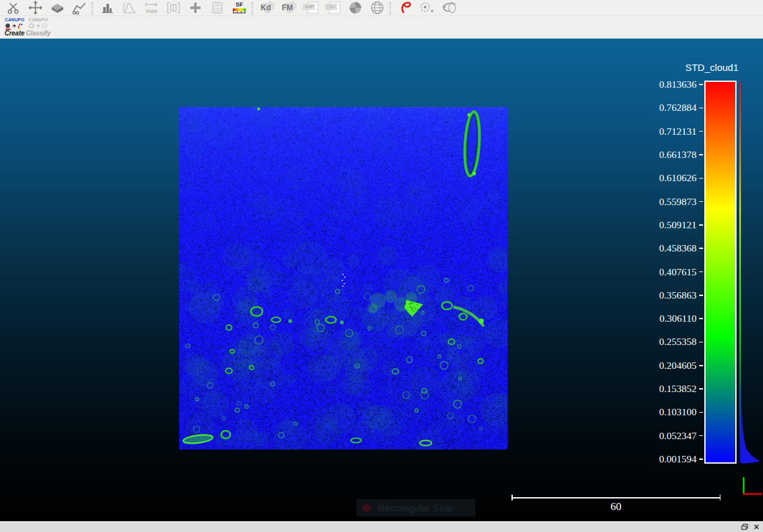 The image size is (763, 532). I want to click on ramp-label-row: 0.661378, so click(661, 155).